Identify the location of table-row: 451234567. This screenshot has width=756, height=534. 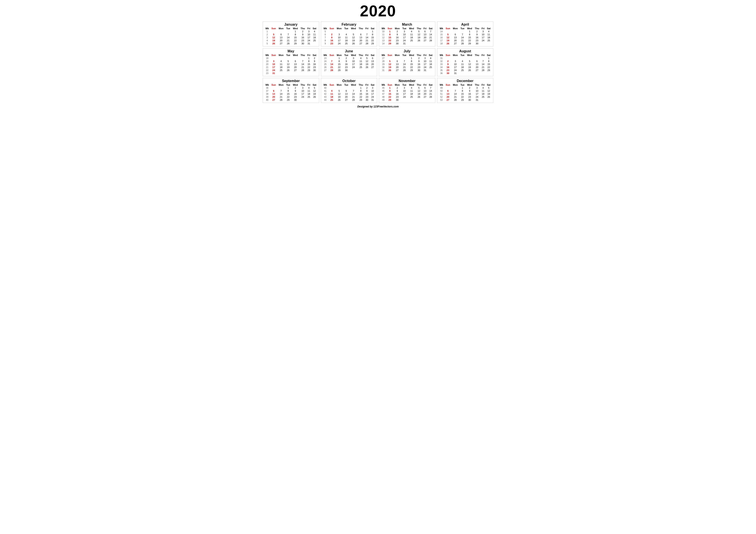
(407, 88).